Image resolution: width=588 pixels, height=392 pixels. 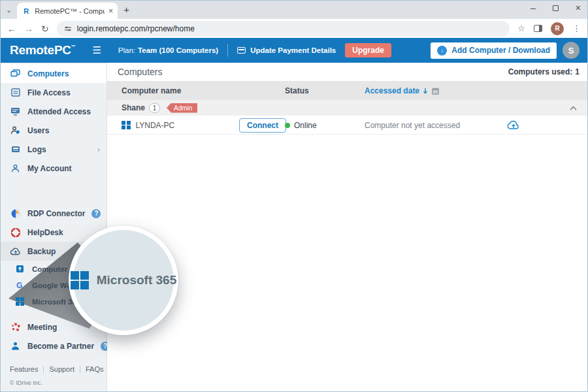 I want to click on forward-icon: →, so click(x=29, y=29).